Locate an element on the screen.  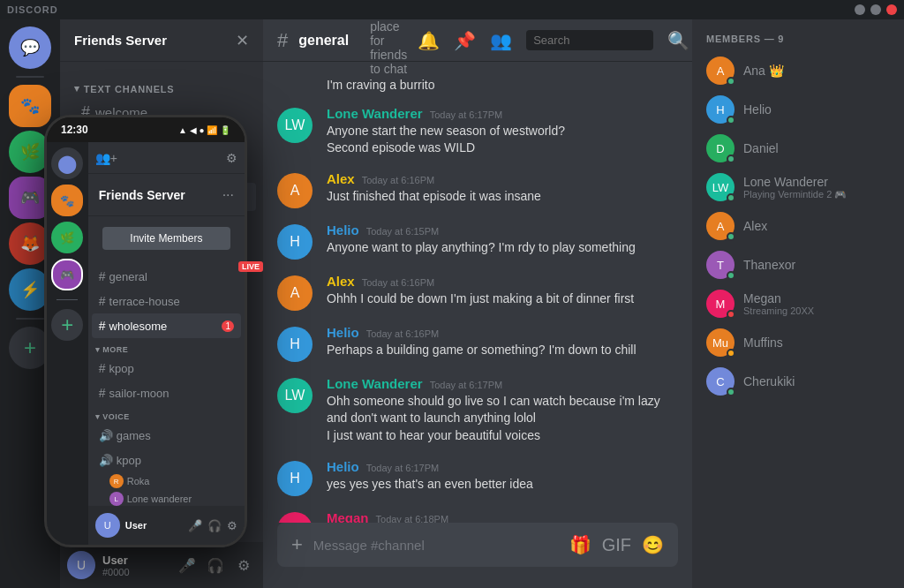
phone-add-friends-icon: 👥+ is located at coordinates (106, 158).